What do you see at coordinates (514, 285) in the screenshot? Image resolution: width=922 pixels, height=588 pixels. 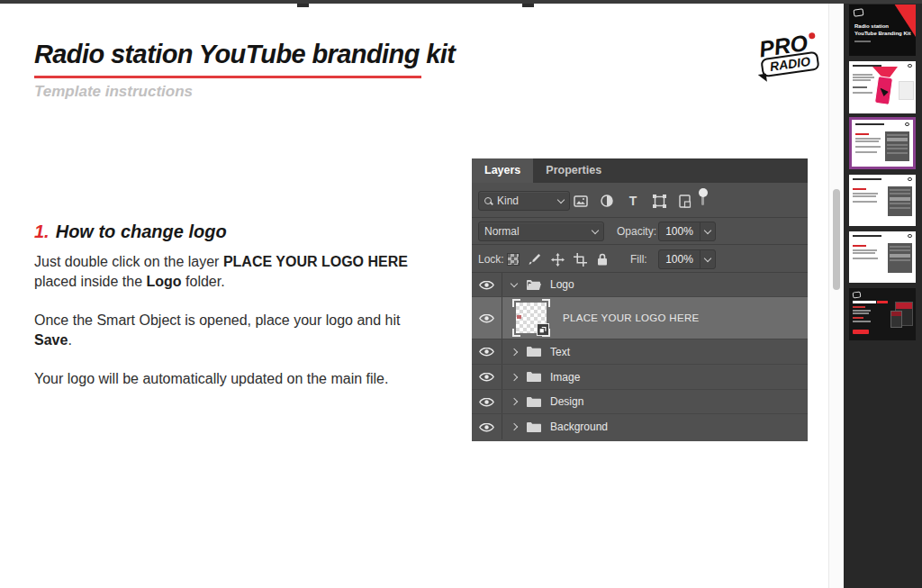 I see `chevron-down-icon` at bounding box center [514, 285].